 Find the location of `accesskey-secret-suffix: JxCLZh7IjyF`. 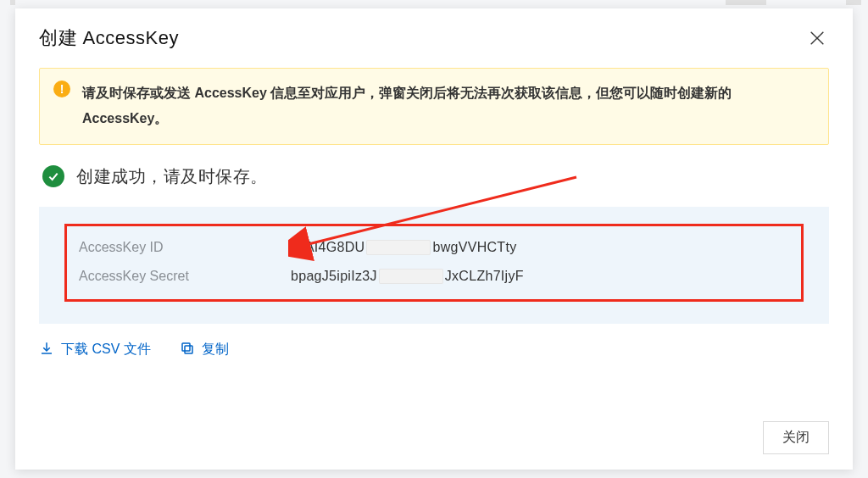

accesskey-secret-suffix: JxCLZh7IjyF is located at coordinates (485, 276).